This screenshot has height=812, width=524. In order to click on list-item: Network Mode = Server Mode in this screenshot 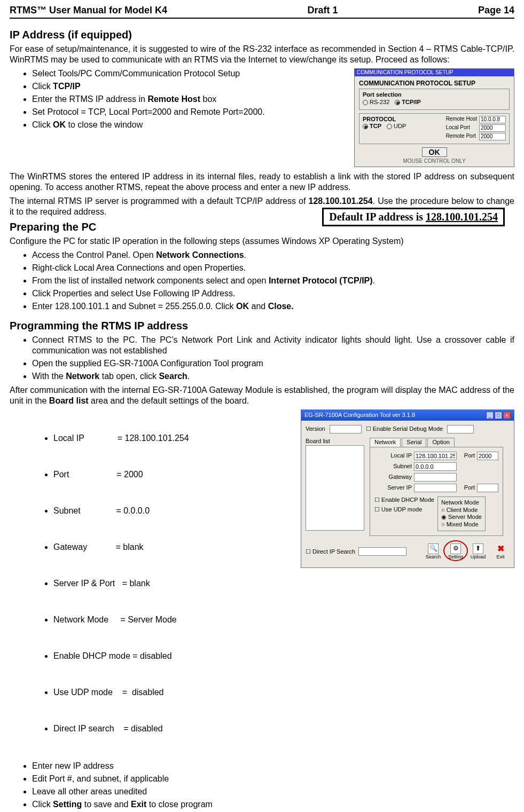, I will do `click(284, 620)`.